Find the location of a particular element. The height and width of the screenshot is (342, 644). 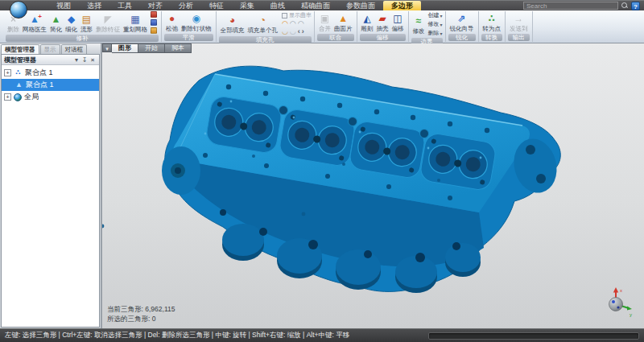

fill-bridge-icon is located at coordinates (293, 32).